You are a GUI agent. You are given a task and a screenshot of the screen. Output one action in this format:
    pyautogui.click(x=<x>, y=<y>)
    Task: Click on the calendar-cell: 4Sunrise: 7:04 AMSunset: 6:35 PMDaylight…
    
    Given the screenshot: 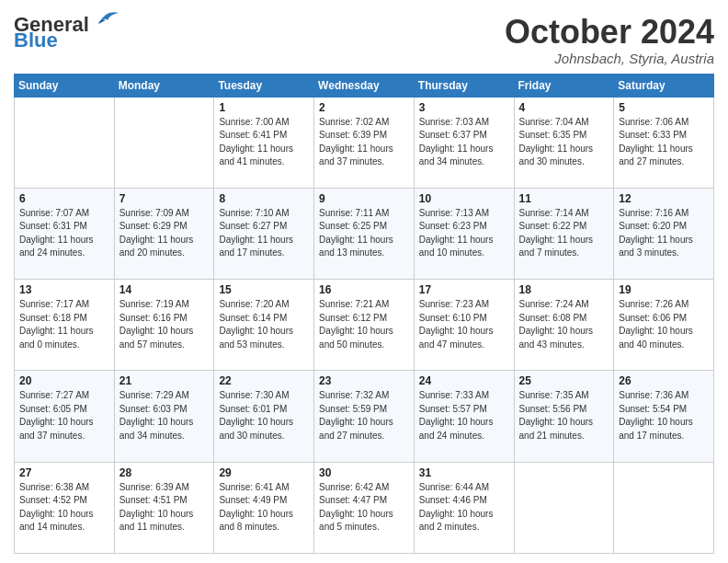 What is the action you would take?
    pyautogui.click(x=564, y=142)
    